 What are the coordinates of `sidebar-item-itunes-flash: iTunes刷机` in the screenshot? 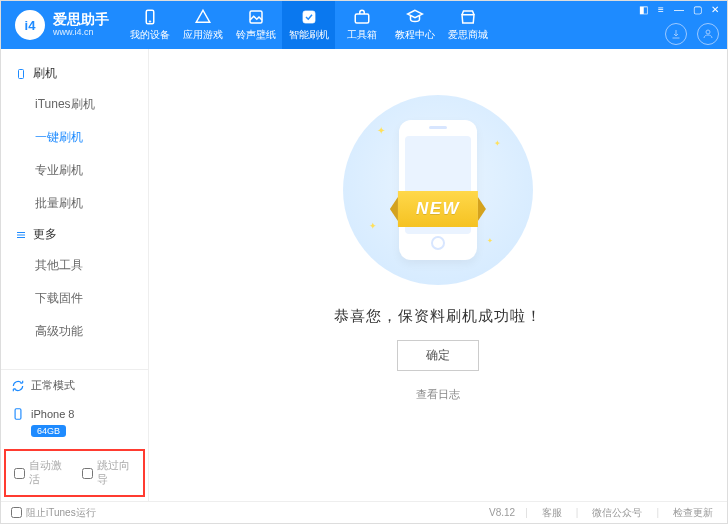 It's located at (74, 104).